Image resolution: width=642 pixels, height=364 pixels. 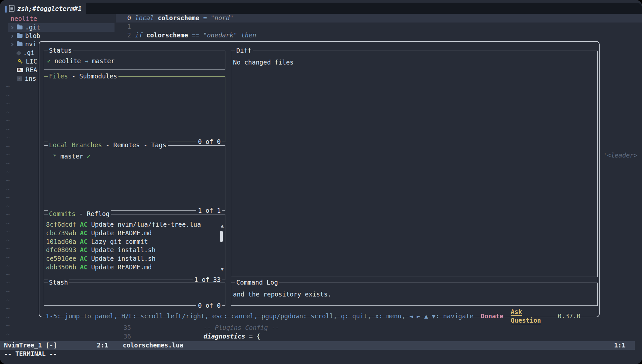 I want to click on line-number: 1, so click(x=123, y=27).